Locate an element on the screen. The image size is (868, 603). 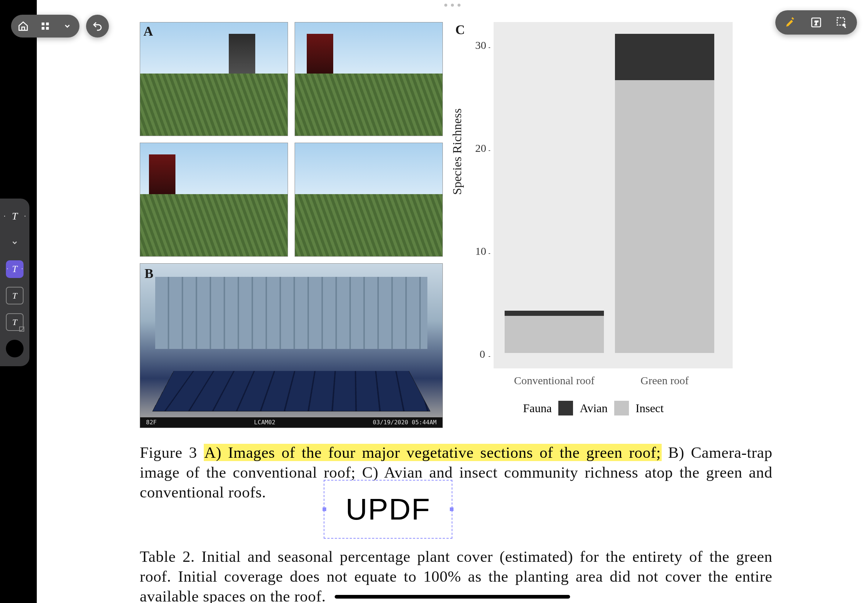
xcat-green: Green roof is located at coordinates (664, 381).